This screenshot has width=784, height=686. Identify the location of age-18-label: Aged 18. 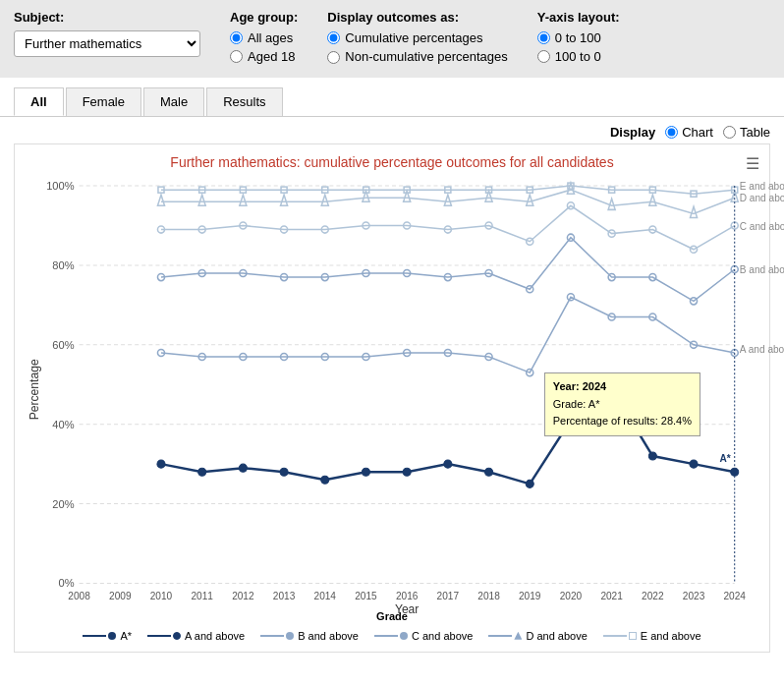
(271, 57).